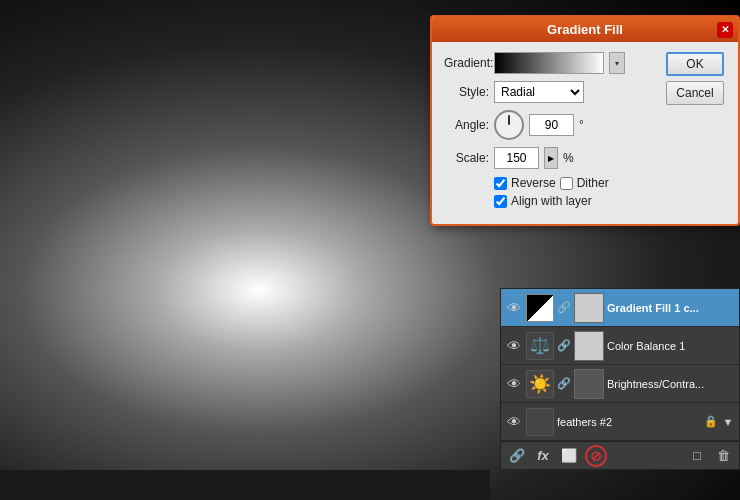 This screenshot has width=740, height=500. What do you see at coordinates (552, 201) in the screenshot?
I see `align-label: Align with layer` at bounding box center [552, 201].